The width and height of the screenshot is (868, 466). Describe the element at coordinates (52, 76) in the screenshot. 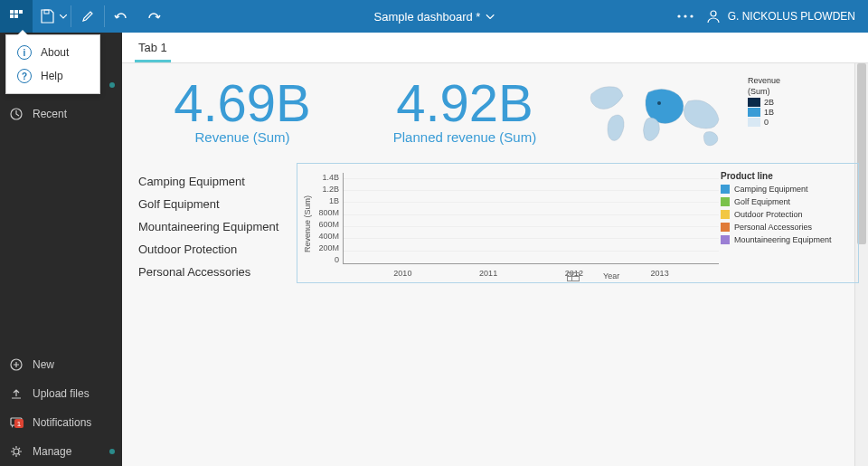

I see `help-menu-item: ? Help` at that location.